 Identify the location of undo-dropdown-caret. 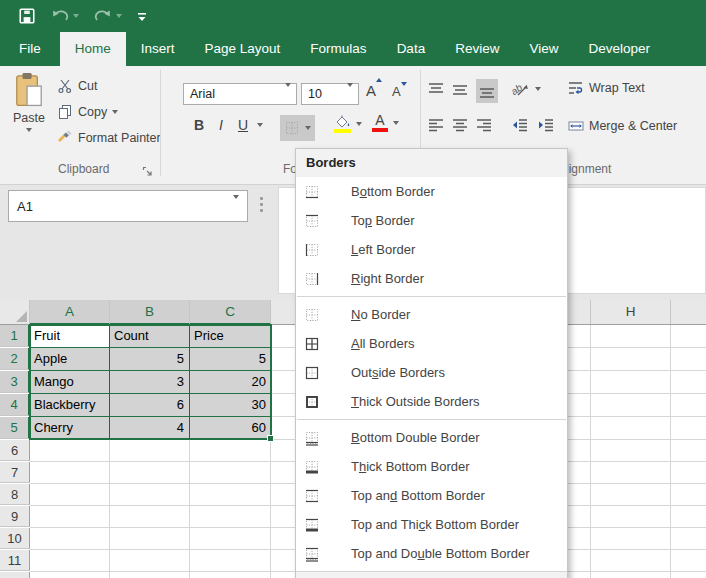
(76, 16).